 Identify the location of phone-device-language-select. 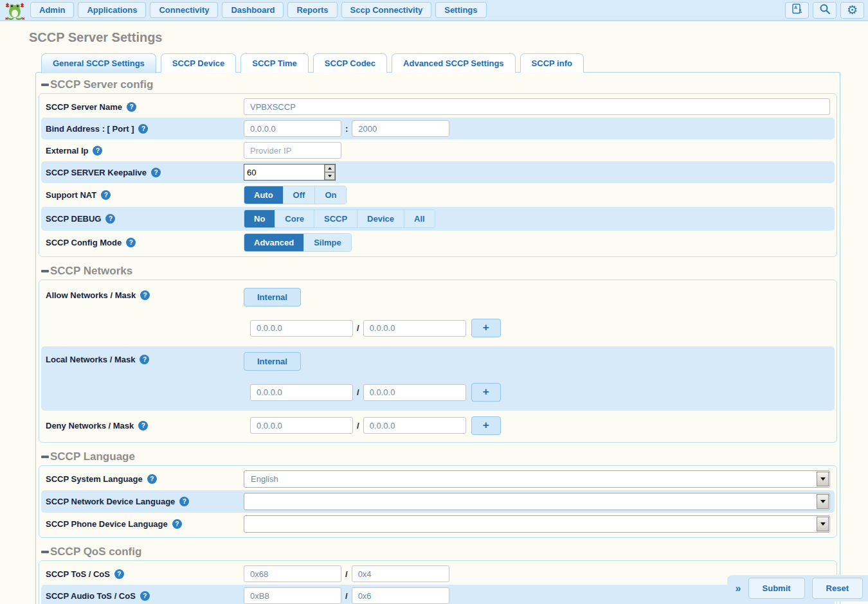
(537, 524).